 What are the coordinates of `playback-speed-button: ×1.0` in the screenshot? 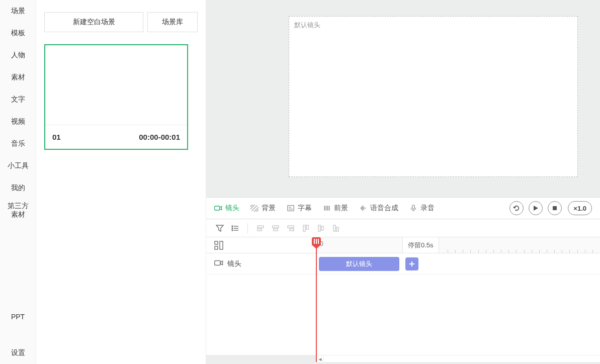 It's located at (580, 208).